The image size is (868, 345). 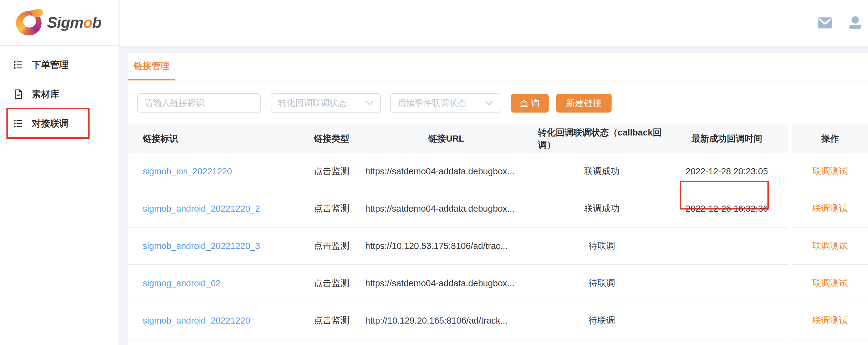 I want to click on create-link-button: 新建链接, so click(x=584, y=103).